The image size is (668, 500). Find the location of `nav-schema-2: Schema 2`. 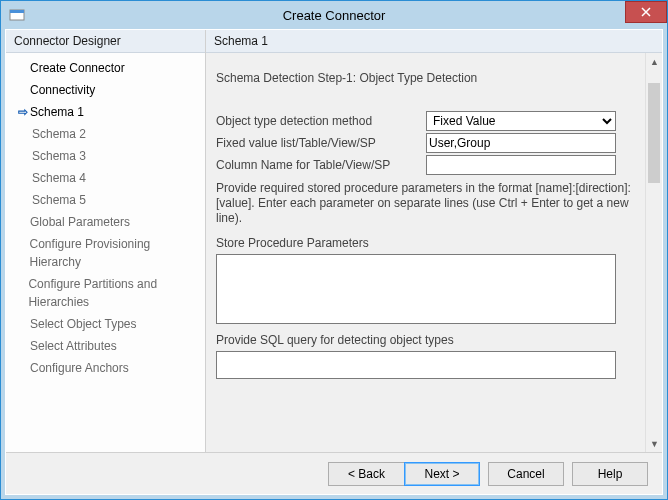

nav-schema-2: Schema 2 is located at coordinates (106, 134).